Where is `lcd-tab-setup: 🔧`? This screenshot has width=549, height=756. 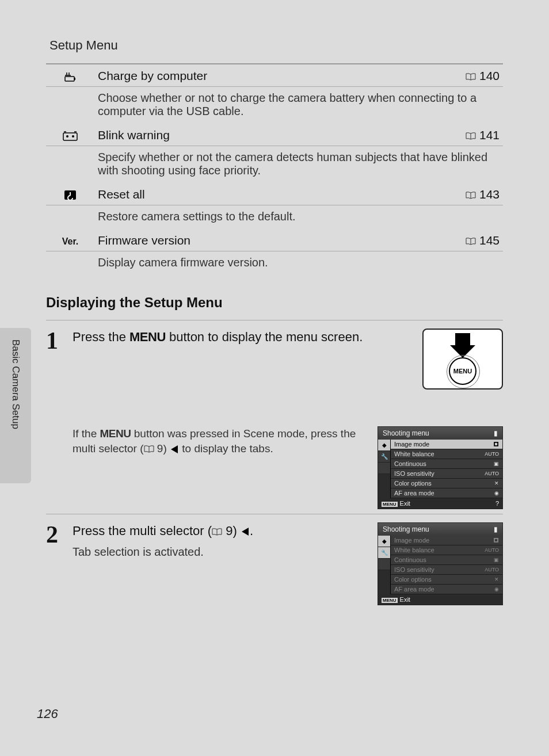 lcd-tab-setup: 🔧 is located at coordinates (384, 553).